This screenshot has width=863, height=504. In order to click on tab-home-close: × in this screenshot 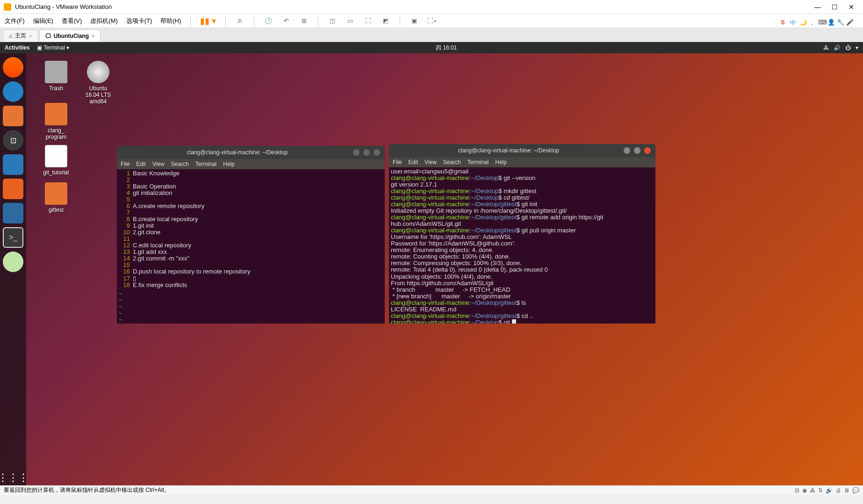, I will do `click(30, 36)`.